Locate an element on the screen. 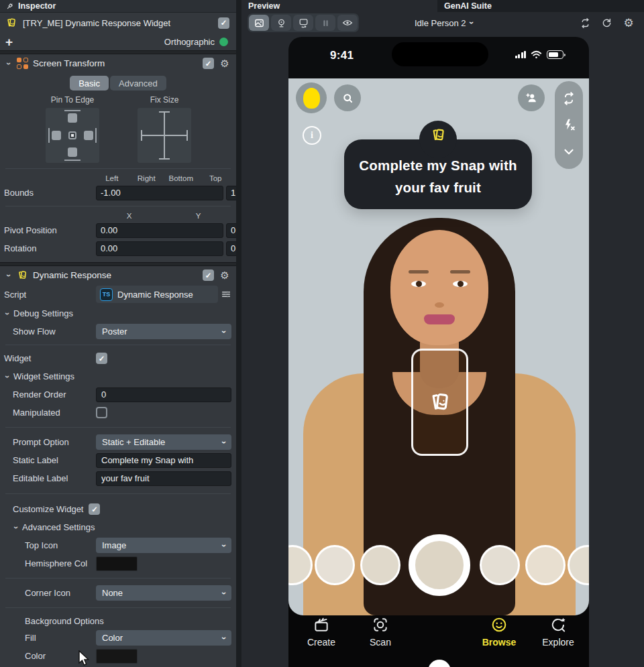  screen-transform-icon is located at coordinates (23, 63).